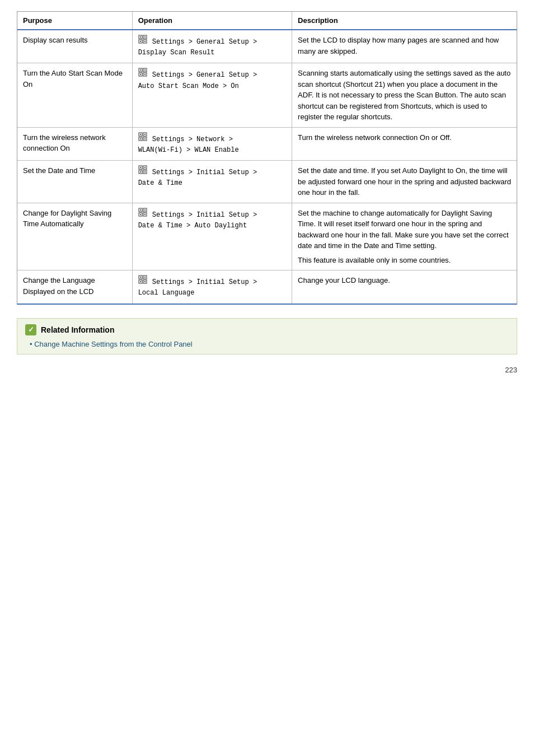 This screenshot has width=534, height=756. What do you see at coordinates (212, 46) in the screenshot?
I see `operation-cell: Settings > General Setup > Display Scan …` at bounding box center [212, 46].